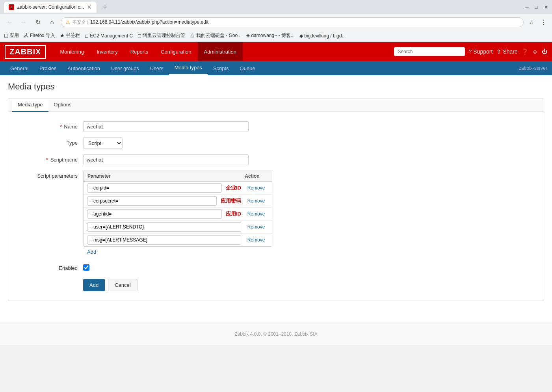 The image size is (552, 392). Describe the element at coordinates (157, 68) in the screenshot. I see `subnav-users: Users` at that location.